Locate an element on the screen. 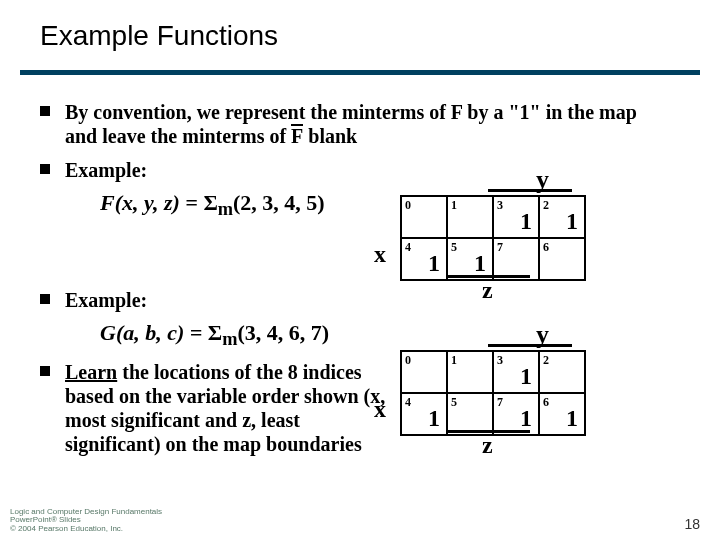 This screenshot has height=540, width=720. kmap-table: 0 1 31 21 41 51 7 6 is located at coordinates (493, 238).